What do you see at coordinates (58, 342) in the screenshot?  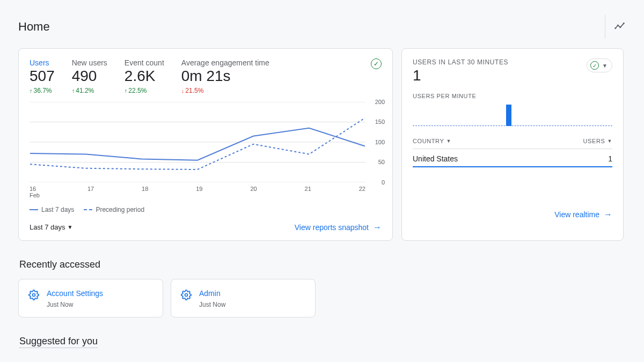 I see `suggested-for-you-title: Suggested for you` at bounding box center [58, 342].